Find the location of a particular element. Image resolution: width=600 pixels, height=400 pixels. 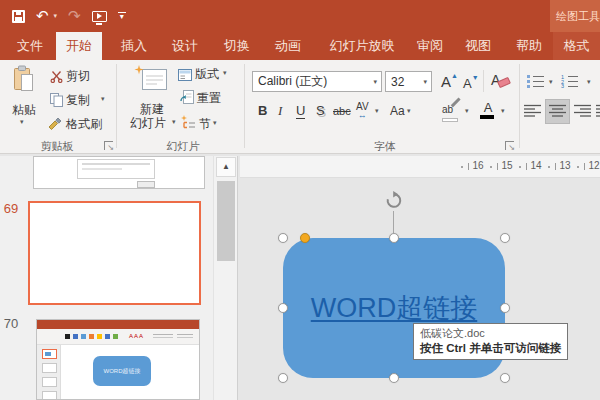

reset-label: 重置 is located at coordinates (209, 98).